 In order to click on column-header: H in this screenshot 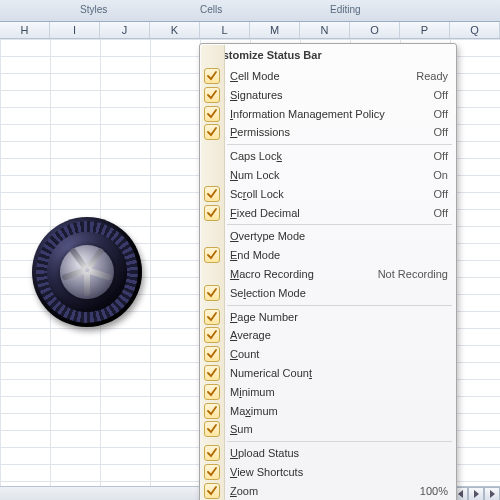, I will do `click(25, 30)`.